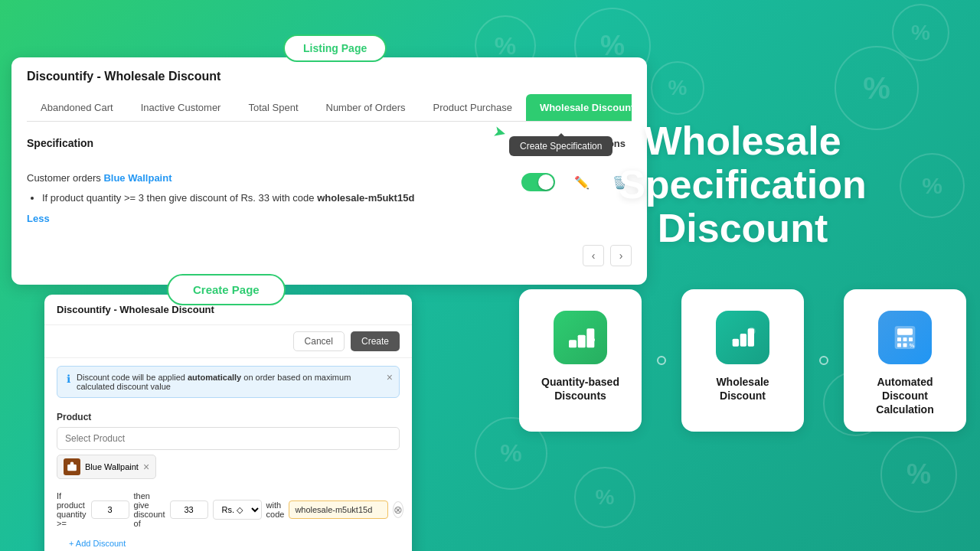 This screenshot has height=551, width=980. What do you see at coordinates (132, 377) in the screenshot?
I see `info-text: Discount code will be applied` at bounding box center [132, 377].